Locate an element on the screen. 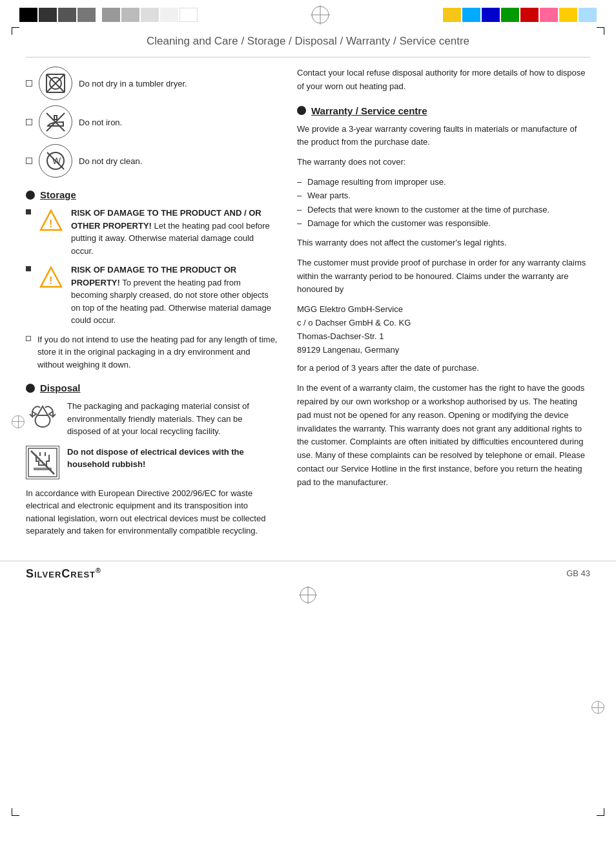 This screenshot has height=843, width=616. storage-title: Storage is located at coordinates (58, 195).